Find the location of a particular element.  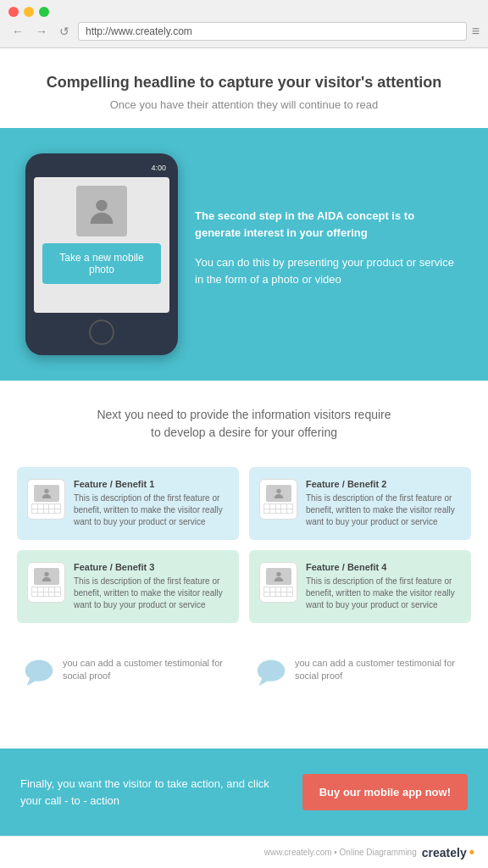

aida-text2: You can do this by presenting your produ… is located at coordinates (324, 271).